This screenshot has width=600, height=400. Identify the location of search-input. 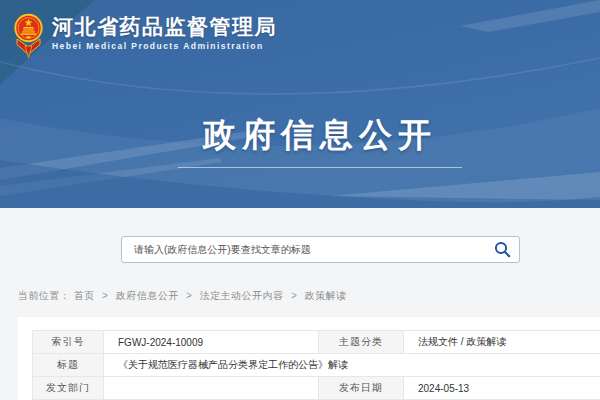
(304, 250).